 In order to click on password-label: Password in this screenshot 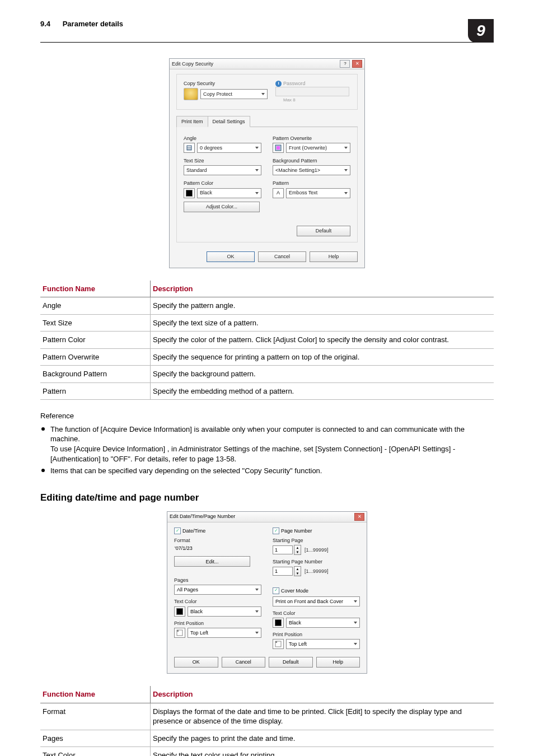, I will do `click(294, 83)`.